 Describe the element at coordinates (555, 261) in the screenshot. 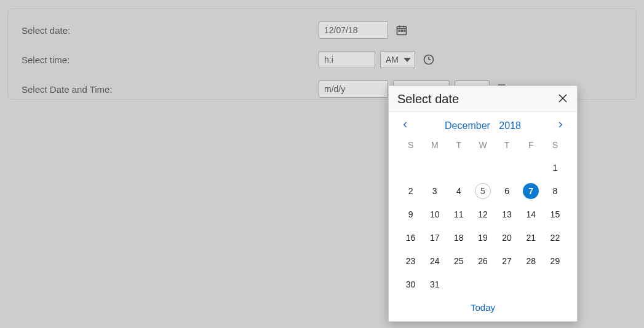

I see `calendar-day: 29` at that location.